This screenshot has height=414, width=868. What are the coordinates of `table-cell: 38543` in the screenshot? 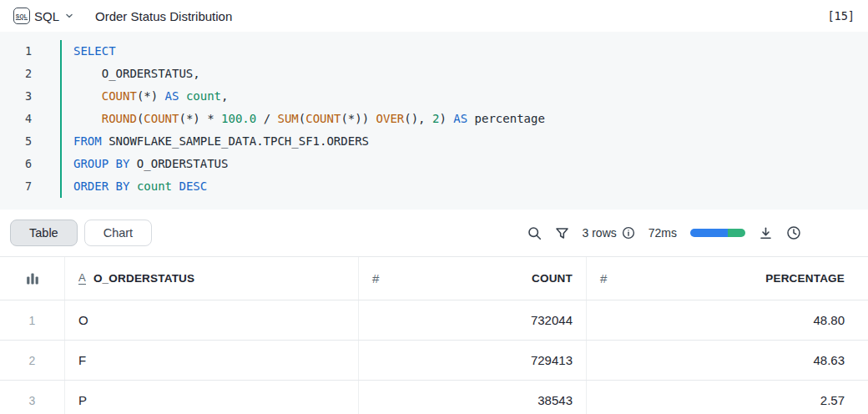 It's located at (472, 397).